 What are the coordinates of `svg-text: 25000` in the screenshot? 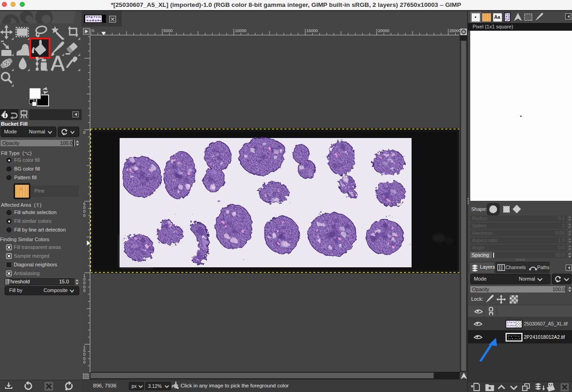 It's located at (456, 31).